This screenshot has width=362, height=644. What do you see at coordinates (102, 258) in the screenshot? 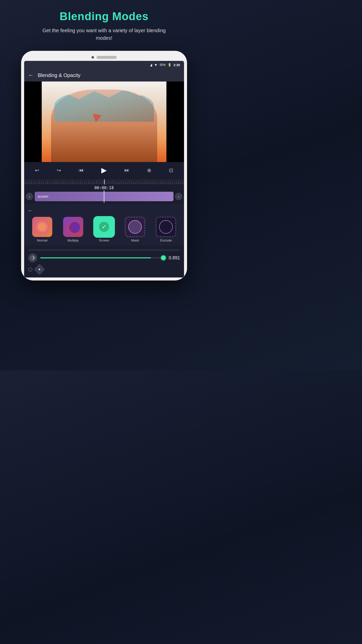
I see `opacity-slider` at bounding box center [102, 258].